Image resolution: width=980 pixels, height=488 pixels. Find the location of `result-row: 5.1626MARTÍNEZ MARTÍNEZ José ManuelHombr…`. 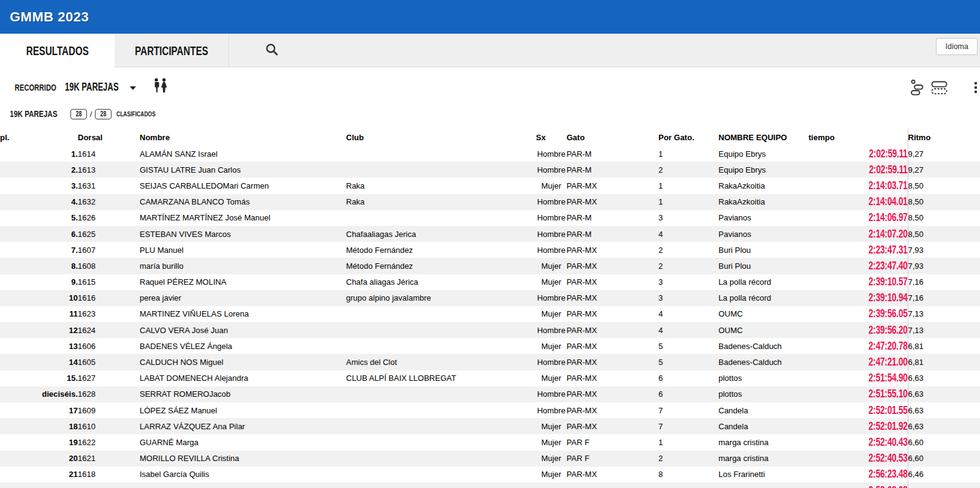

result-row: 5.1626MARTÍNEZ MARTÍNEZ José ManuelHombr… is located at coordinates (490, 218).